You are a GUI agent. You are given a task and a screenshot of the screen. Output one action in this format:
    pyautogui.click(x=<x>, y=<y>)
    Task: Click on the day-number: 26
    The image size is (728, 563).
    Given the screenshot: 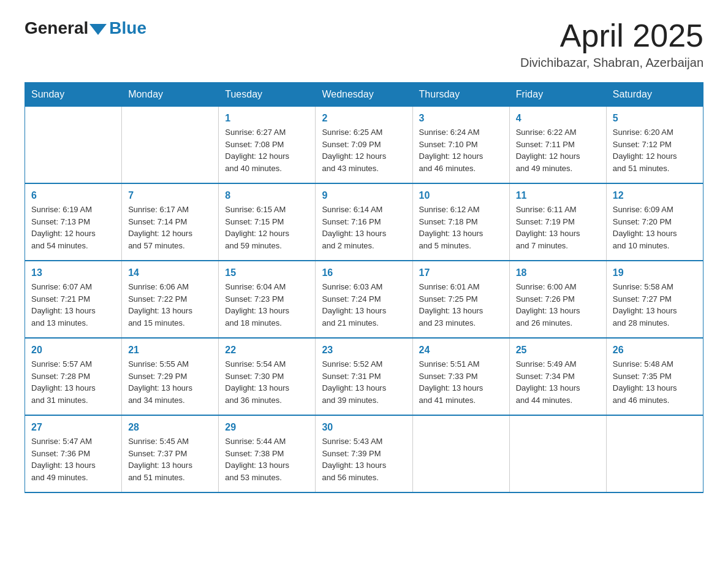 What is the action you would take?
    pyautogui.click(x=654, y=350)
    